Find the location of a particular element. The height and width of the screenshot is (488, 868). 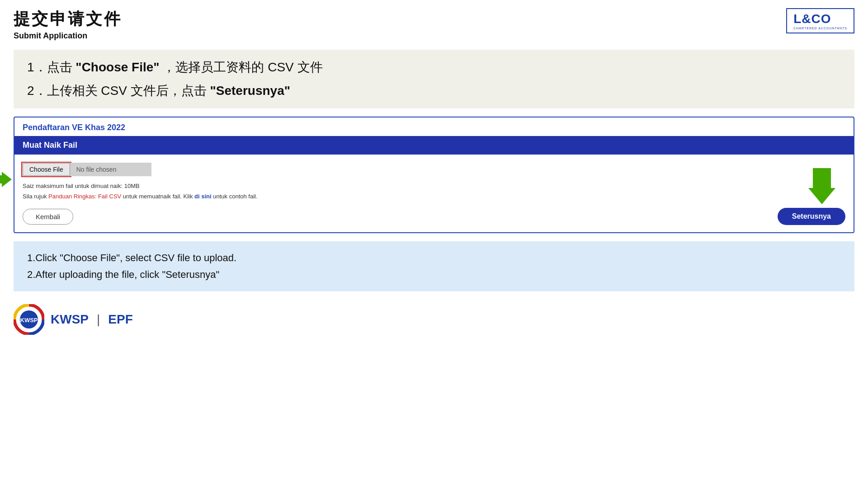

footer: KWSP KWSP | EPF is located at coordinates (434, 319).